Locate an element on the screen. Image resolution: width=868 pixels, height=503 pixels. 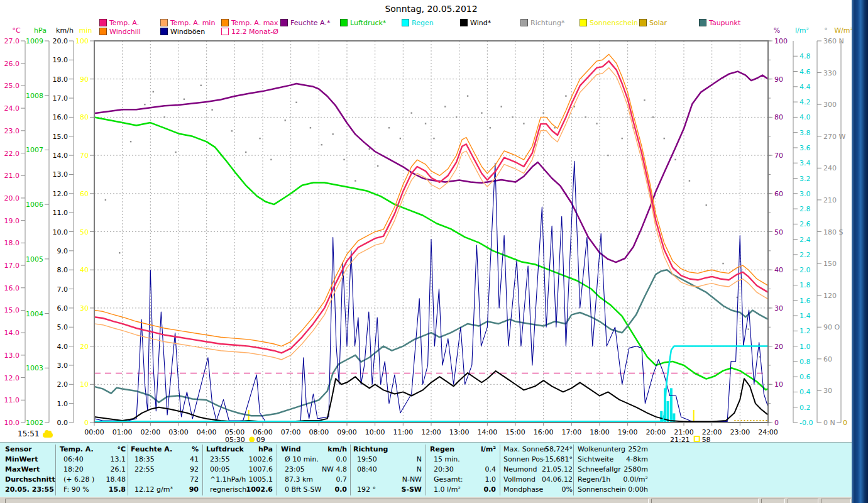
svg-text: 0.0 is located at coordinates (63, 423).